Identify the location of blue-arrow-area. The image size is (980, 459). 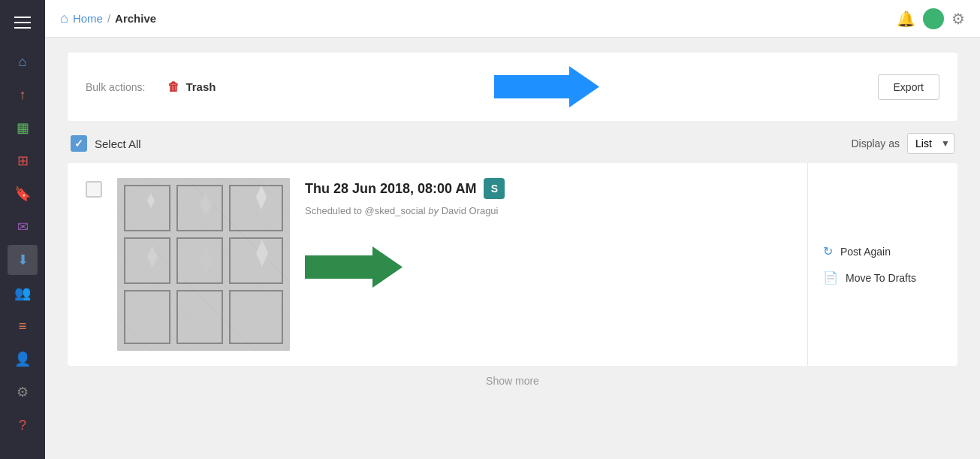
(547, 87).